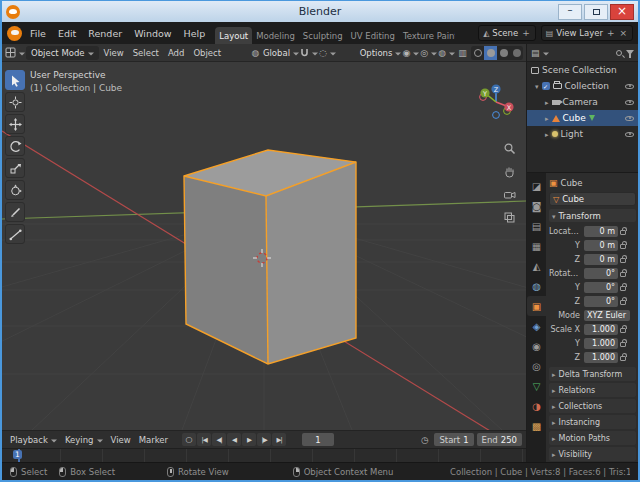  What do you see at coordinates (204, 440) in the screenshot?
I see `jump-to-start-button` at bounding box center [204, 440].